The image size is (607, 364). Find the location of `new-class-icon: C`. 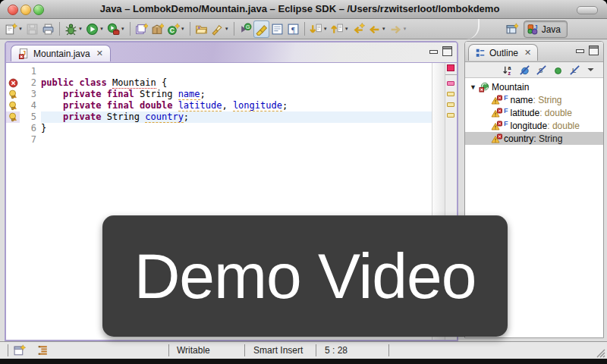

new-class-icon: C is located at coordinates (173, 29).